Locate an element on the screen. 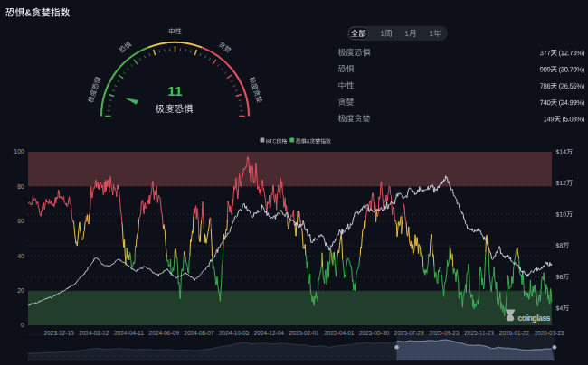 This screenshot has width=588, height=365. svg-text: 2024-12-04 is located at coordinates (270, 332).